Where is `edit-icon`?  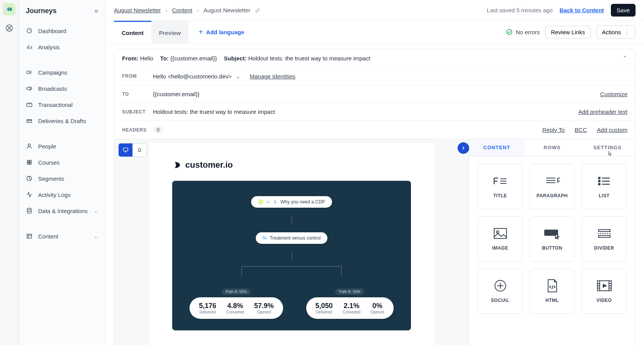 edit-icon is located at coordinates (258, 10).